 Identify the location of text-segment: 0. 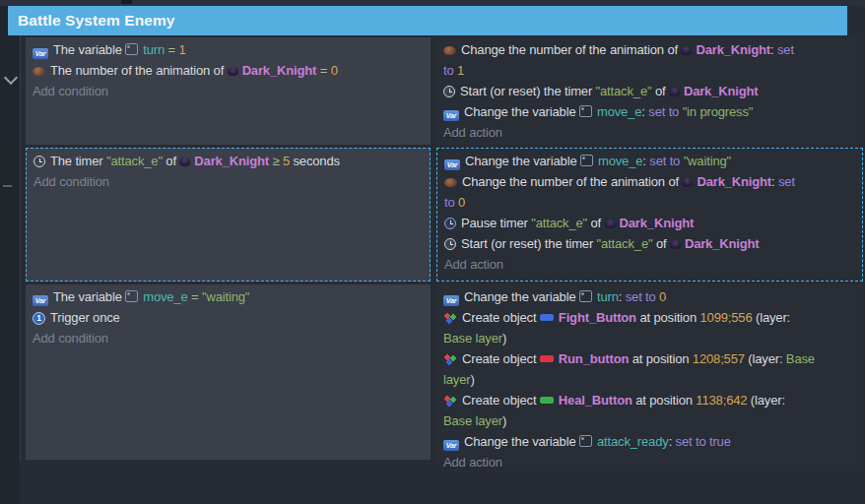
(335, 71).